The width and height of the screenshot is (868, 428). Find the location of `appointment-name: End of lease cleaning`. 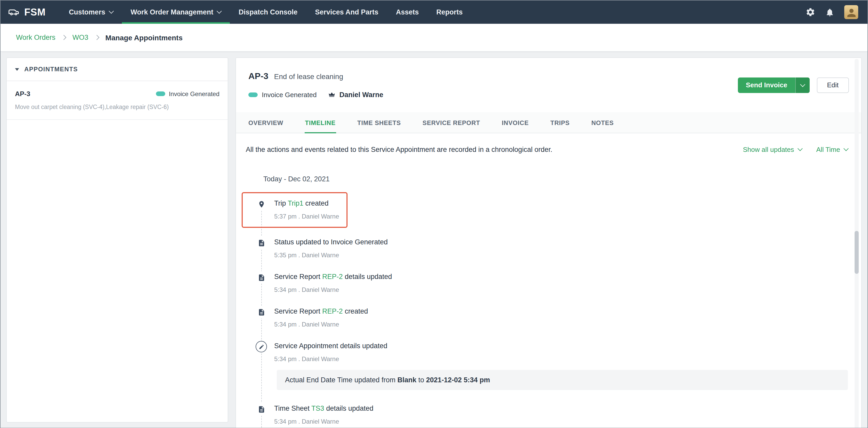

appointment-name: End of lease cleaning is located at coordinates (309, 77).